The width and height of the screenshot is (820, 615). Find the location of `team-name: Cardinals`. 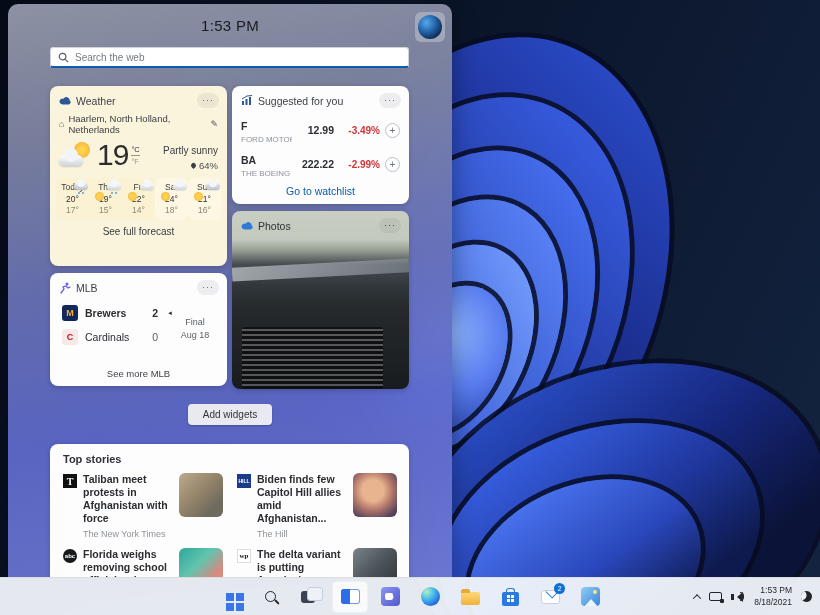

team-name: Cardinals is located at coordinates (115, 337).